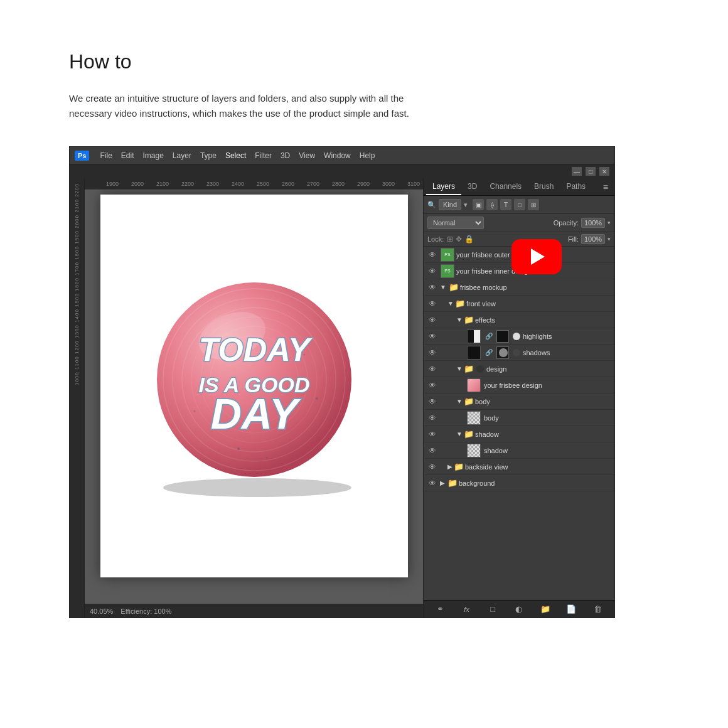  What do you see at coordinates (543, 187) in the screenshot?
I see `tab-brush: Brush` at bounding box center [543, 187].